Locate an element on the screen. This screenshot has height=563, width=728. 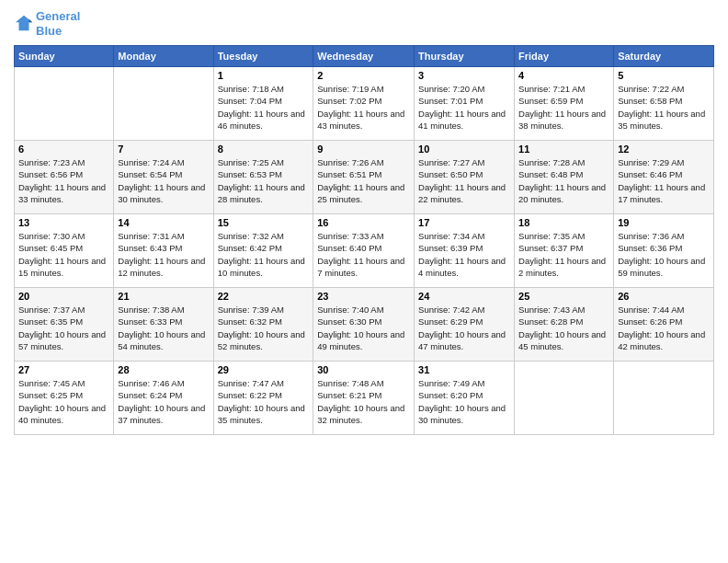
day-number: 18 is located at coordinates (564, 223).